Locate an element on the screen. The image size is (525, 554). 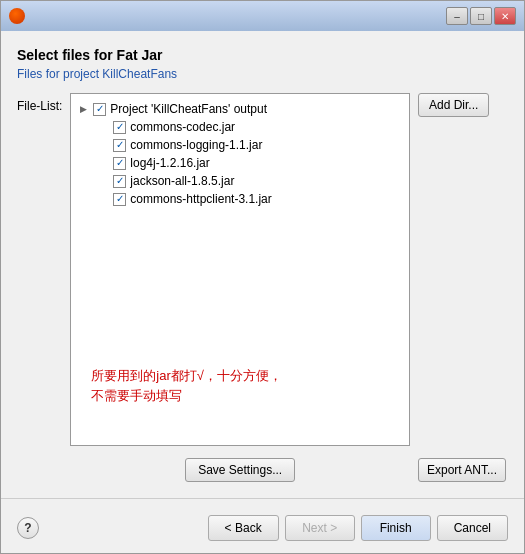
separator is located at coordinates (262, 498).